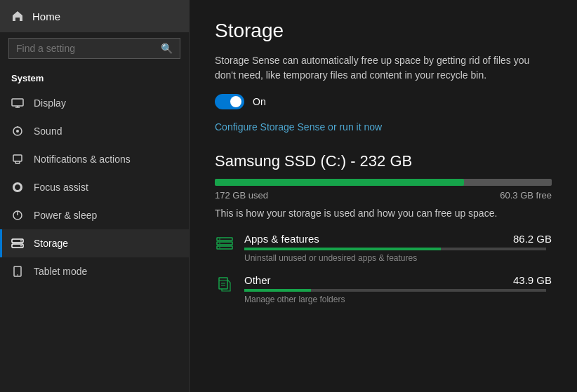  Describe the element at coordinates (61, 187) in the screenshot. I see `focus-label: Focus assist` at that location.